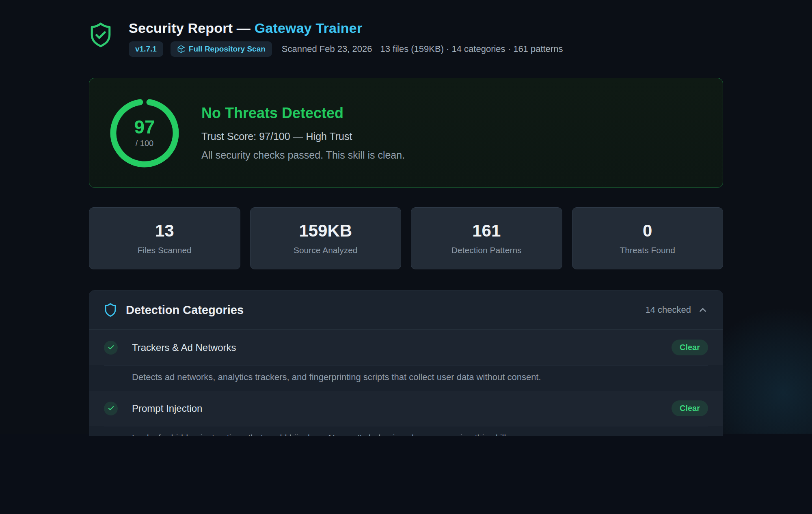 Image resolution: width=812 pixels, height=514 pixels. What do you see at coordinates (346, 49) in the screenshot?
I see `header-meta-row: v1.7.1 Full Repository Scan Scanned Feb …` at bounding box center [346, 49].